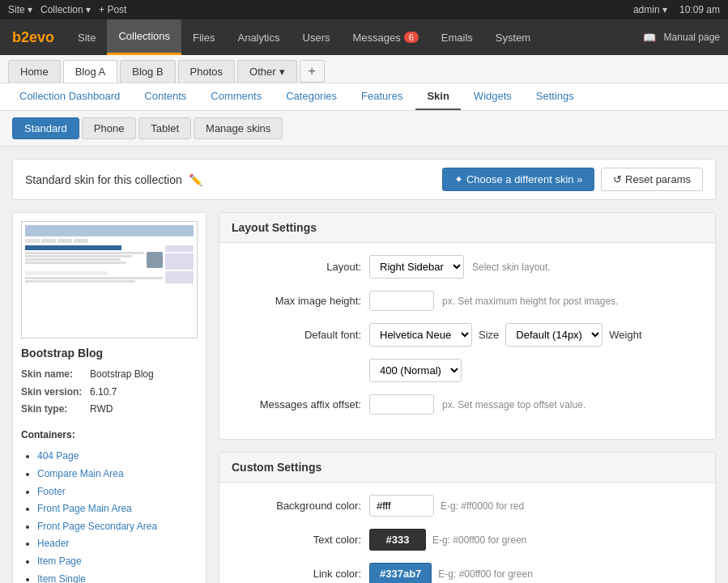  Describe the element at coordinates (700, 10) in the screenshot. I see `current-time: 10:09 am` at that location.